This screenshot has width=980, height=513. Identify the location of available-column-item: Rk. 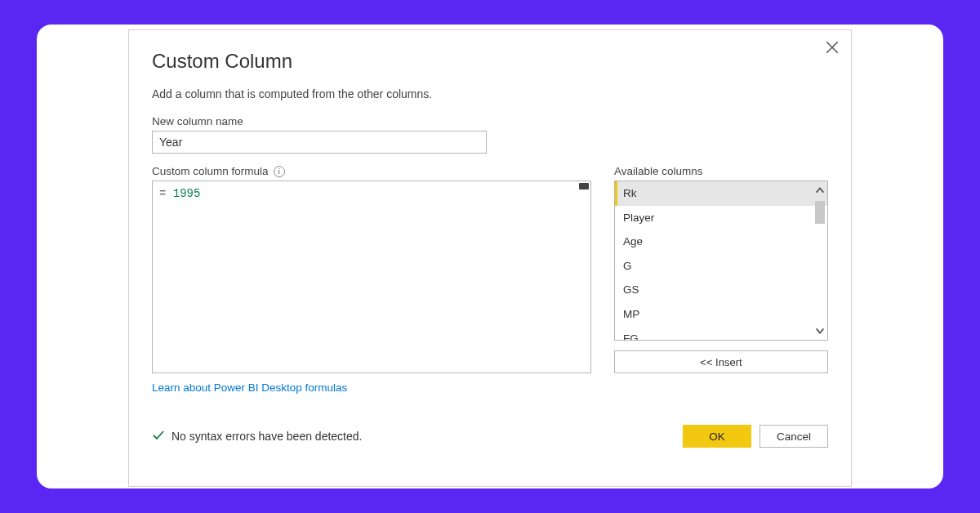
(721, 194).